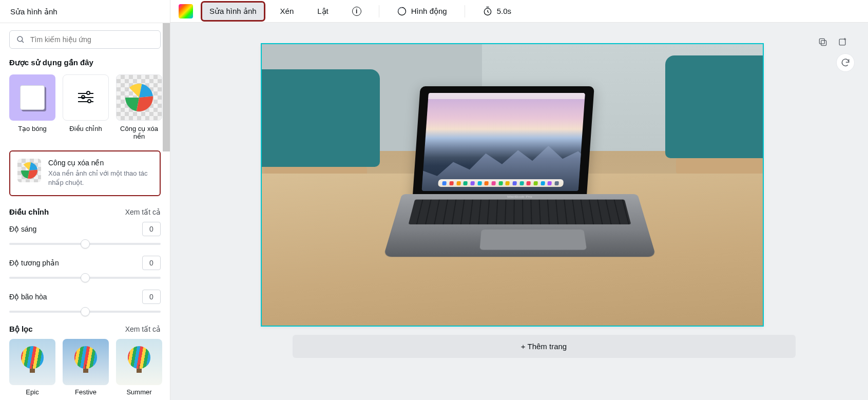  What do you see at coordinates (32, 368) in the screenshot?
I see `filter-epic: Epic` at bounding box center [32, 368].